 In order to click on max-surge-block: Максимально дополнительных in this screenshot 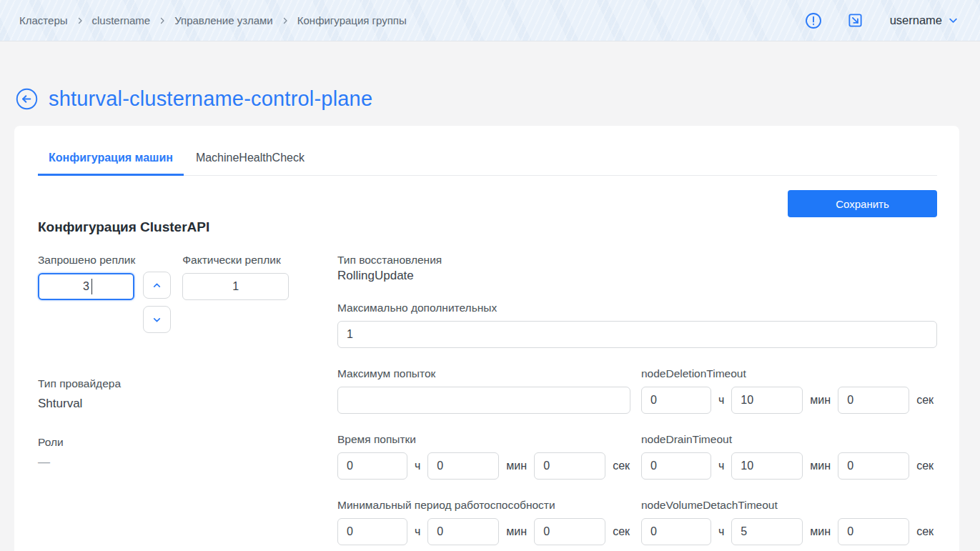, I will do `click(638, 324)`.